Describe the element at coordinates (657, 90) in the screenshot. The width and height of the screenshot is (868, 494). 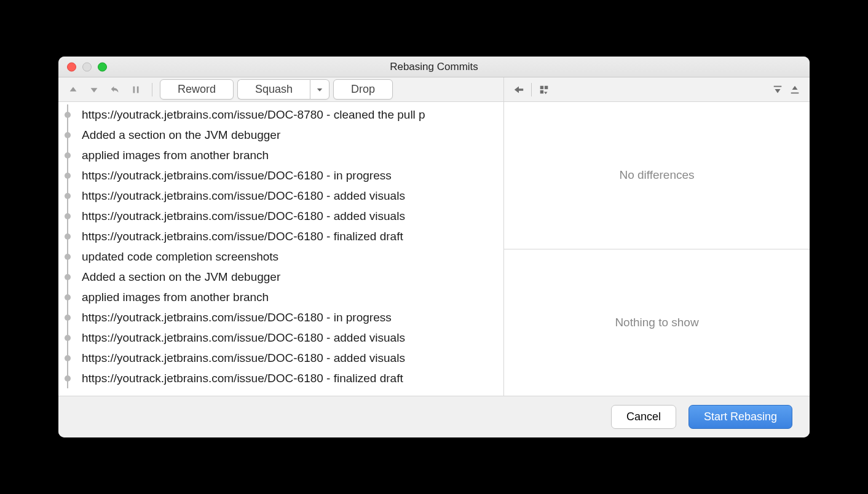
I see `right-toolbar` at that location.